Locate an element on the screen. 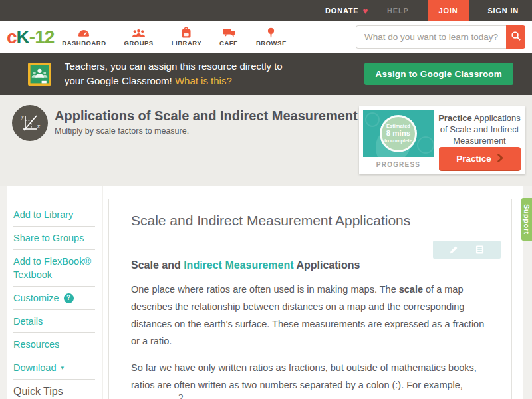  nav-item-dashboard: DASHBOARD is located at coordinates (84, 37).